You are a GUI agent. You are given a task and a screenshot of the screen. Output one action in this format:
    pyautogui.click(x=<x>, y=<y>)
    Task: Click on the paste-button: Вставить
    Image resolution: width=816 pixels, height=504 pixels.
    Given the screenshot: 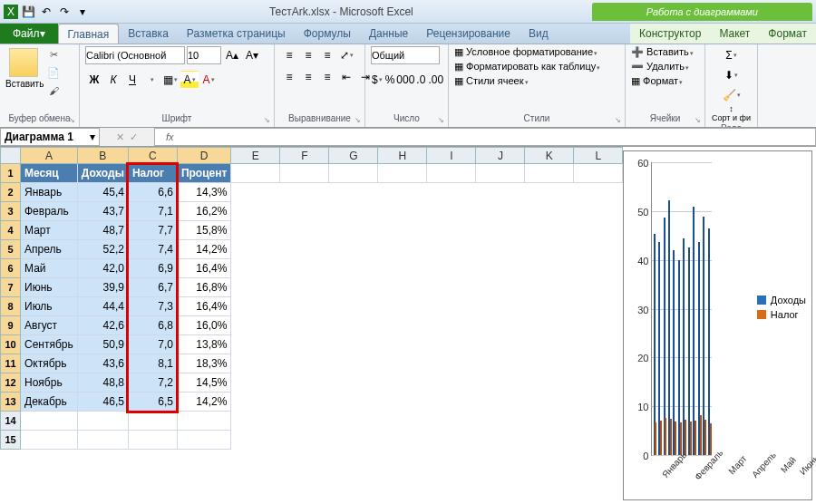 What is the action you would take?
    pyautogui.click(x=24, y=67)
    